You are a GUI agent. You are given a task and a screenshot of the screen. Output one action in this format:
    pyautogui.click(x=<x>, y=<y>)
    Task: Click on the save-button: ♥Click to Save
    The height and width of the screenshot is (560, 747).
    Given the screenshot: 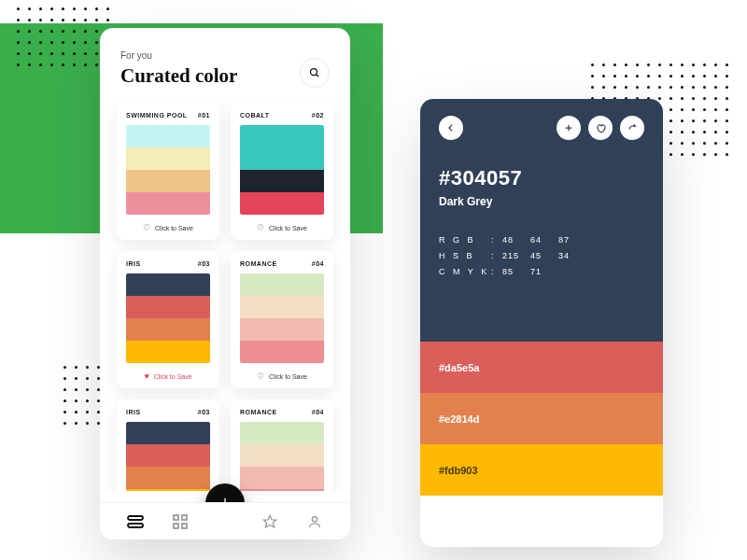 What is the action you would take?
    pyautogui.click(x=168, y=376)
    